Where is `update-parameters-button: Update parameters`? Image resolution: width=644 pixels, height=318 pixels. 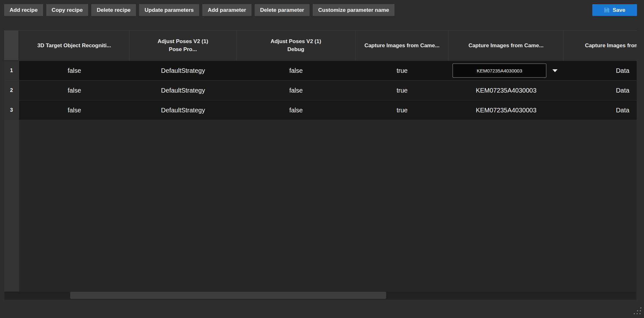 update-parameters-button: Update parameters is located at coordinates (169, 10).